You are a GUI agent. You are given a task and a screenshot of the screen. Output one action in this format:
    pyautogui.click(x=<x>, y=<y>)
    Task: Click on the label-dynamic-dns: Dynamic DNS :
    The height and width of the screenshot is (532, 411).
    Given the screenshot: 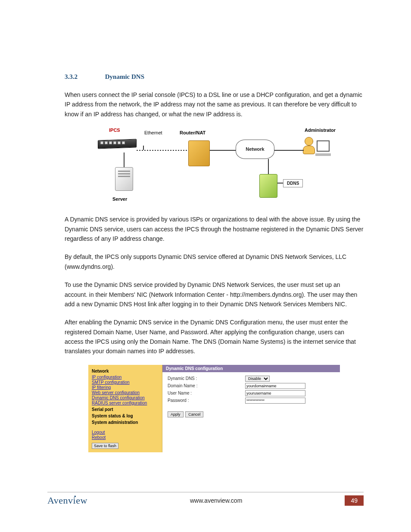 What is the action you would take?
    pyautogui.click(x=206, y=378)
    